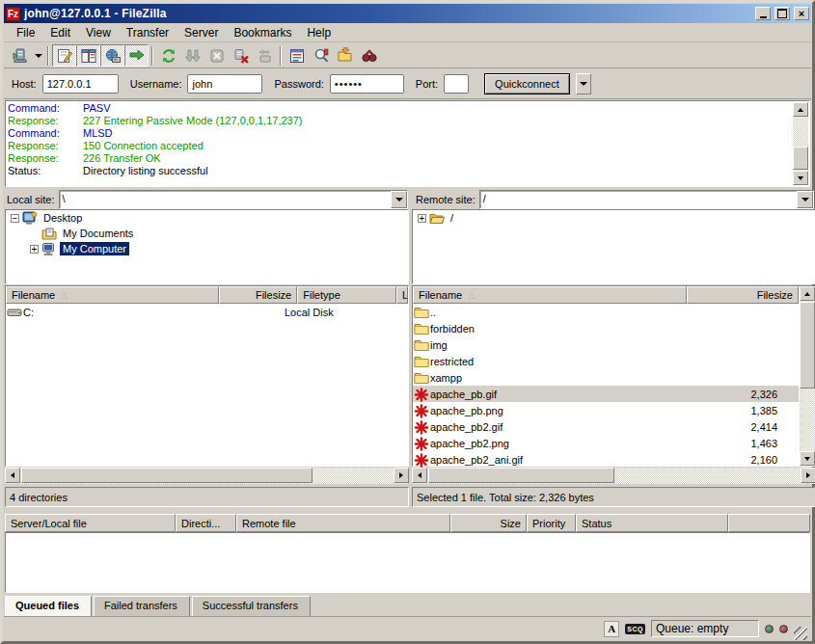  I want to click on menu-item: View, so click(98, 33).